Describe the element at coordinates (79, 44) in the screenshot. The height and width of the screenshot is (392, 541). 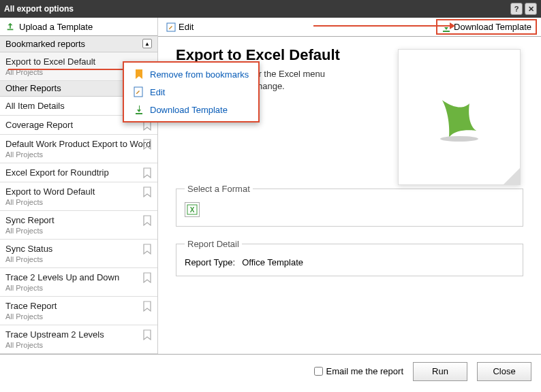
I see `bookmarked-section-header: Bookmarked reports ▲` at that location.